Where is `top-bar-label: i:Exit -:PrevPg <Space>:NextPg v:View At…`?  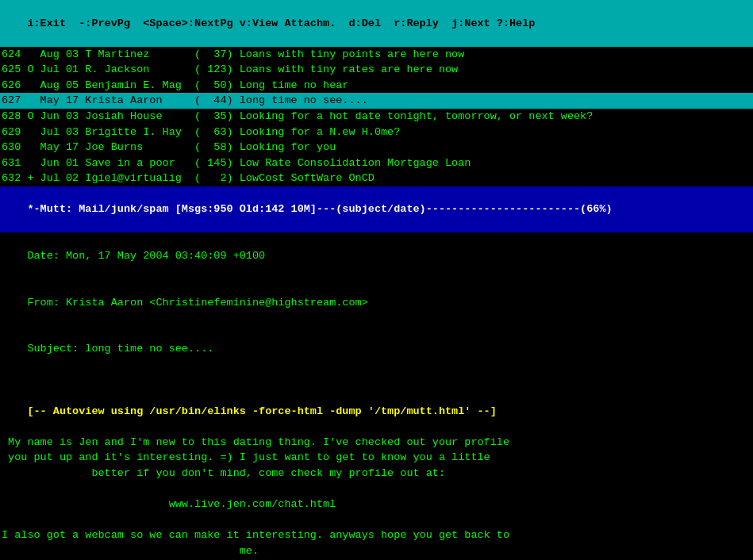
top-bar-label: i:Exit -:PrevPg <Space>:NextPg v:View At… is located at coordinates (281, 24).